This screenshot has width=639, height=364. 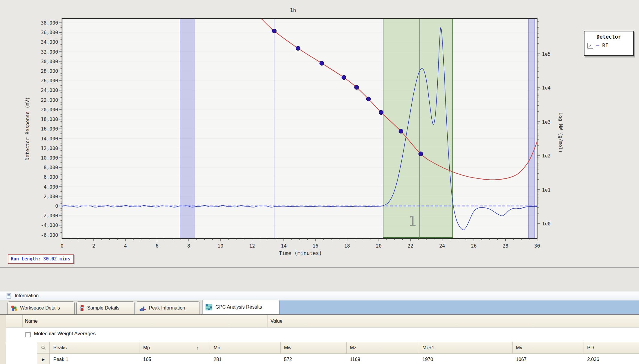 I want to click on tab-peak-information: Peak Information, so click(x=168, y=308).